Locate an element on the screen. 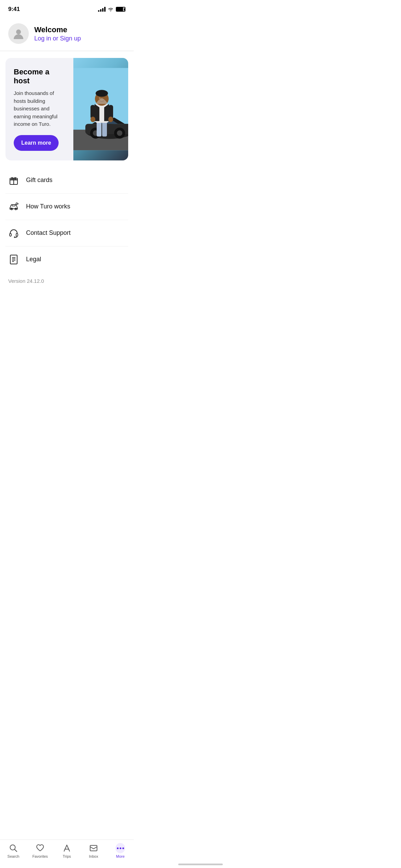 Image resolution: width=401 pixels, height=868 pixels. menu-list: Gift cards How Turo works is located at coordinates (67, 220).